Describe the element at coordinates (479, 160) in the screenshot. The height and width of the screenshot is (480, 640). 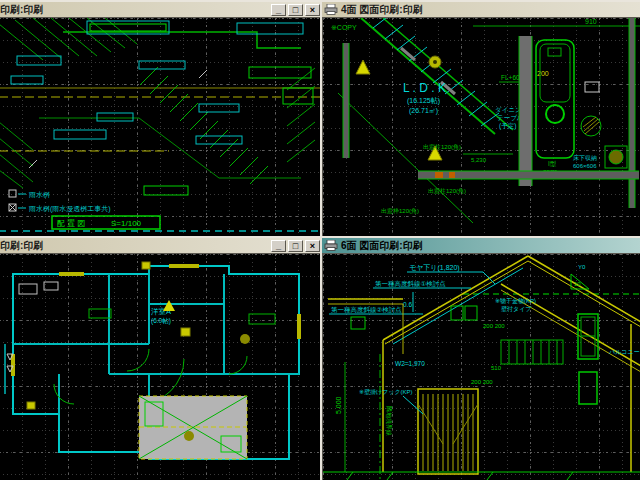
I see `dim-5230: 5,230` at that location.